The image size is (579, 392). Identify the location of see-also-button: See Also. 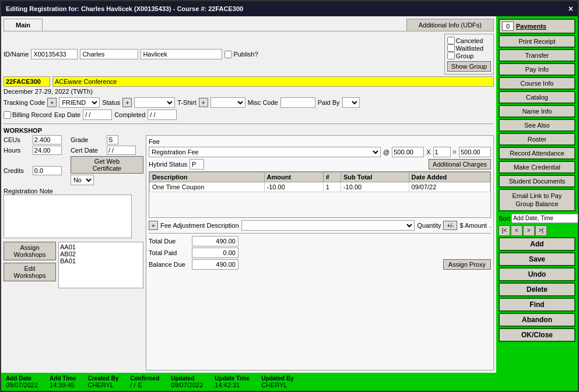
(537, 125).